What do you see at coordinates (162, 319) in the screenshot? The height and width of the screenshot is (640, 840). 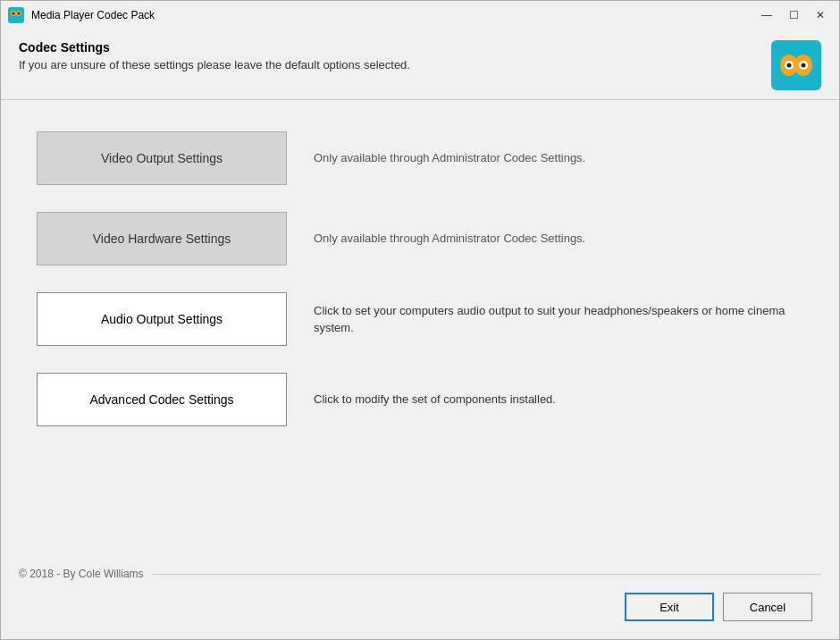 I see `audio-output-button: Audio Output Settings` at bounding box center [162, 319].